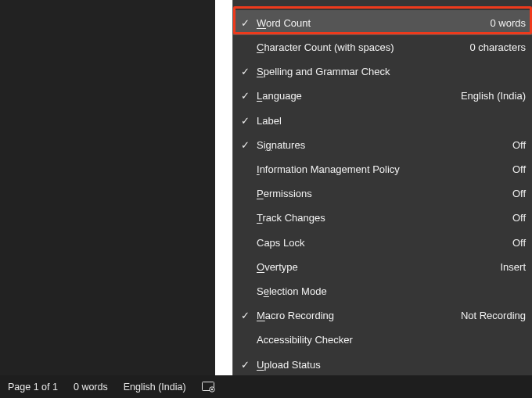  Describe the element at coordinates (358, 316) in the screenshot. I see `menu-item-label: Macro Recording` at that location.